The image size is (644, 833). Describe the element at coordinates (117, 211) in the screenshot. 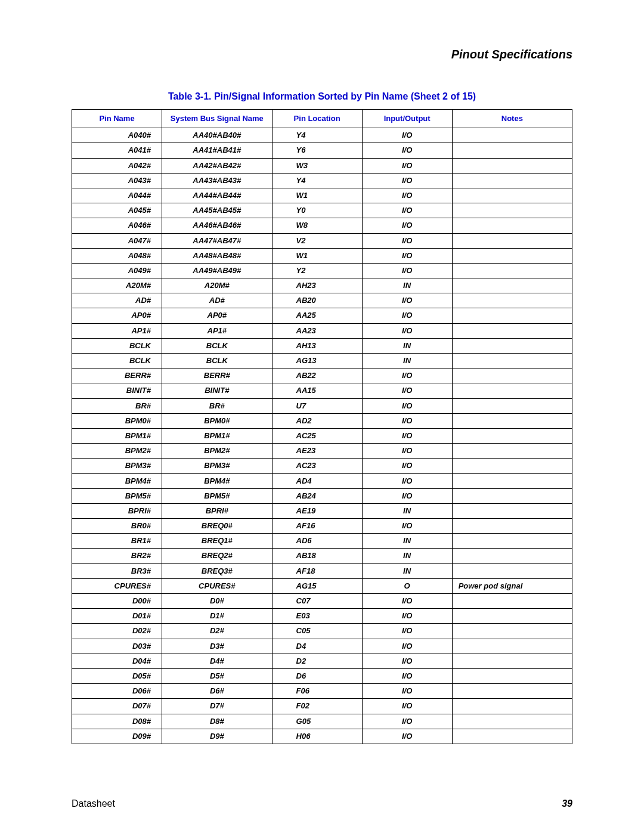

I see `cell-pin-name: A045#` at that location.